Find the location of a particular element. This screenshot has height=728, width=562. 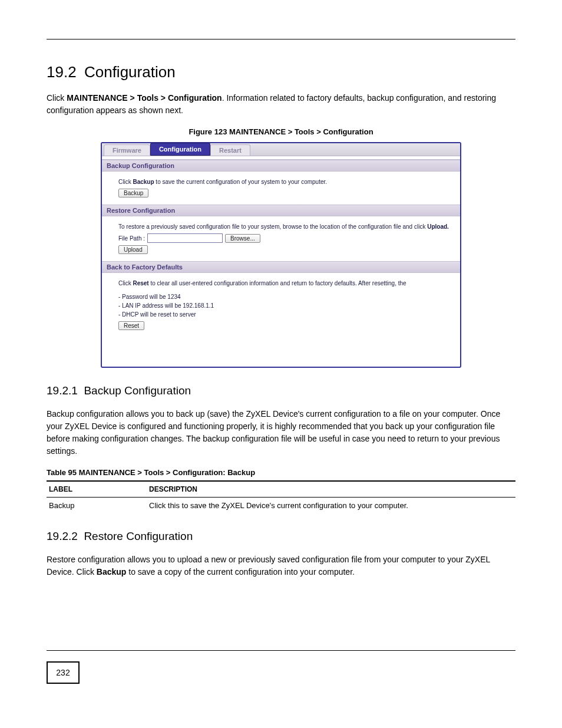

section-number: 19.2 is located at coordinates (61, 72).